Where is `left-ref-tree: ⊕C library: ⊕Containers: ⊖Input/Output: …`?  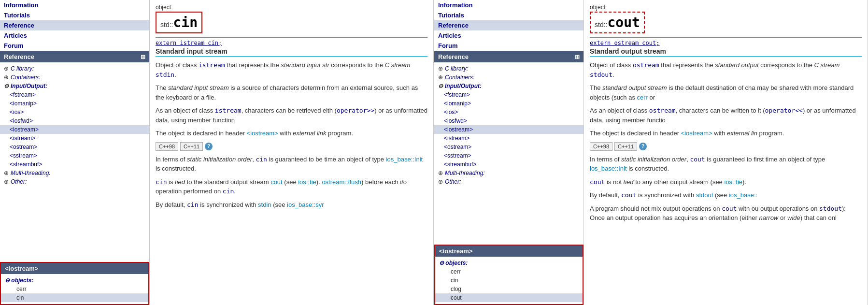 left-ref-tree: ⊕C library: ⊕Containers: ⊖Input/Output: … is located at coordinates (74, 162).